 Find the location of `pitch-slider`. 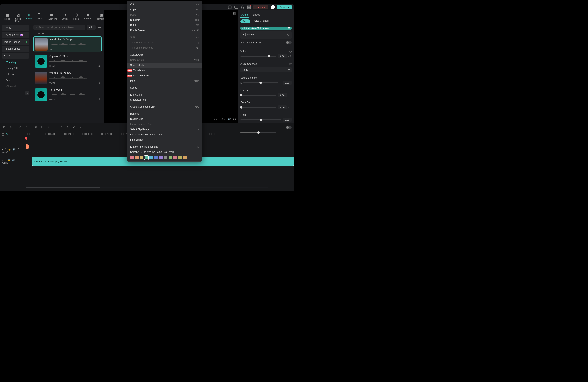

pitch-slider is located at coordinates (261, 120).